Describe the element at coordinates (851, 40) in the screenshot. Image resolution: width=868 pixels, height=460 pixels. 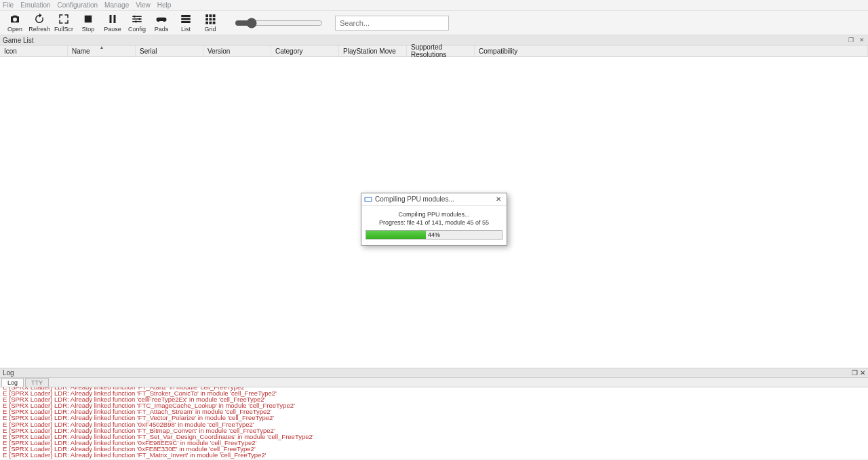
I see `panel-float-button: ❐` at that location.